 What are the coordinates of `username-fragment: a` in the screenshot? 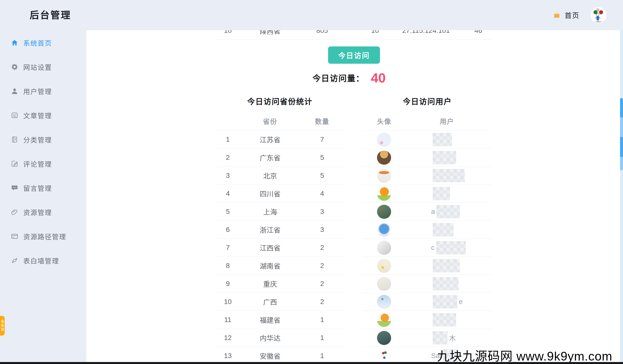 It's located at (433, 212).